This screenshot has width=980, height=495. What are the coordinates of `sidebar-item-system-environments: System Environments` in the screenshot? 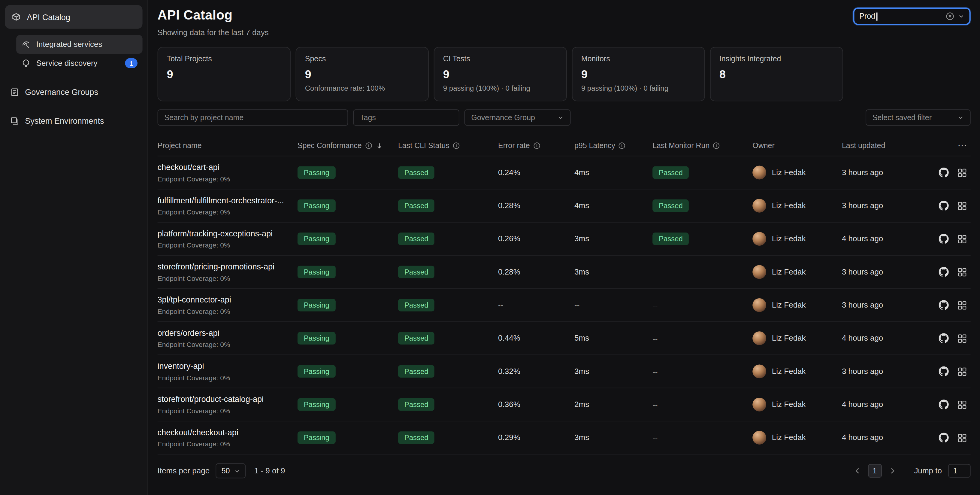 It's located at (74, 121).